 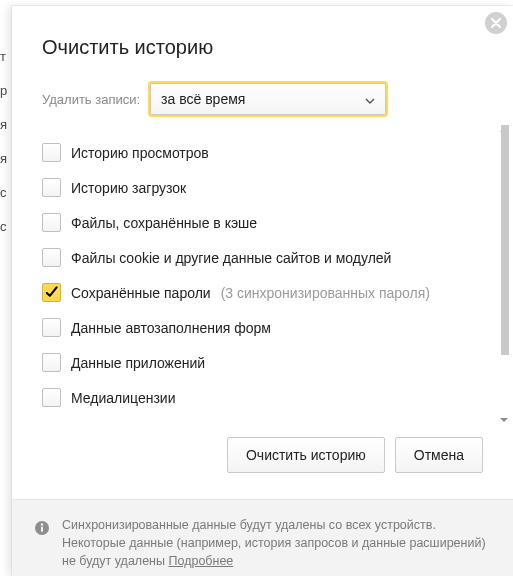 I want to click on footer-learn-more-link: Подробнее, so click(x=200, y=561).